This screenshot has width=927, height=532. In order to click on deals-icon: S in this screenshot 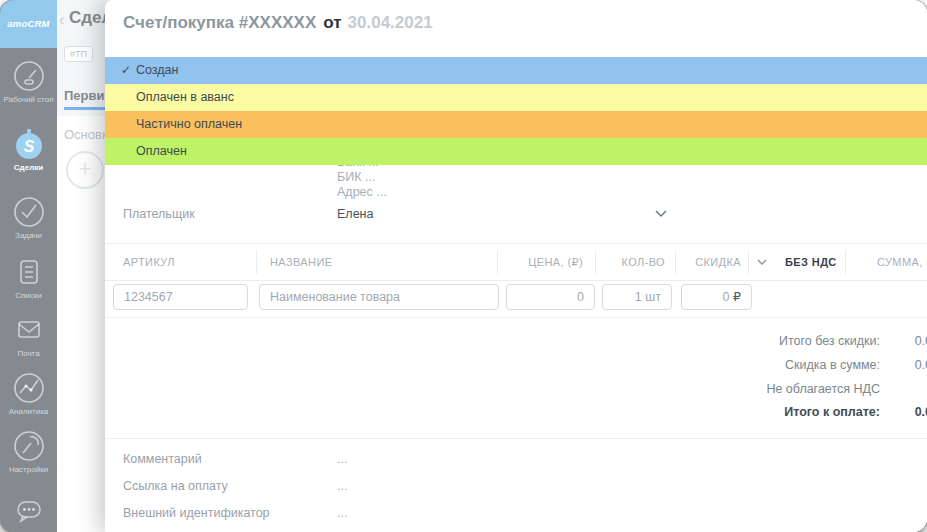, I will do `click(29, 144)`.